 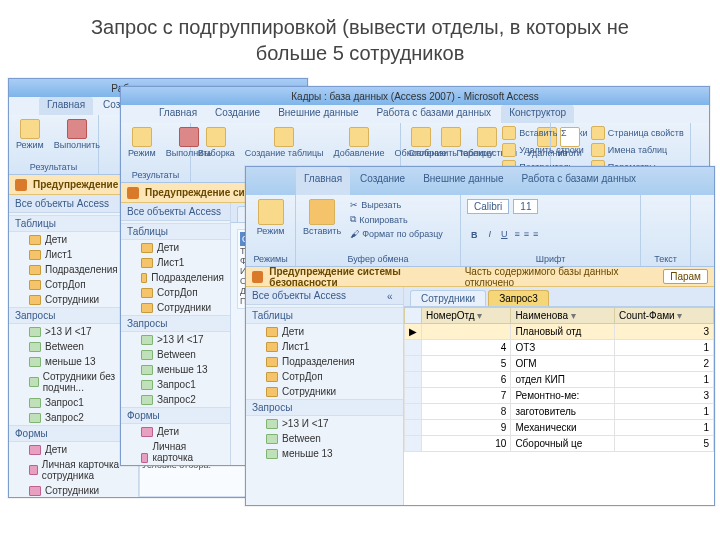 I want to click on cell-id: 7, so click(x=466, y=396).